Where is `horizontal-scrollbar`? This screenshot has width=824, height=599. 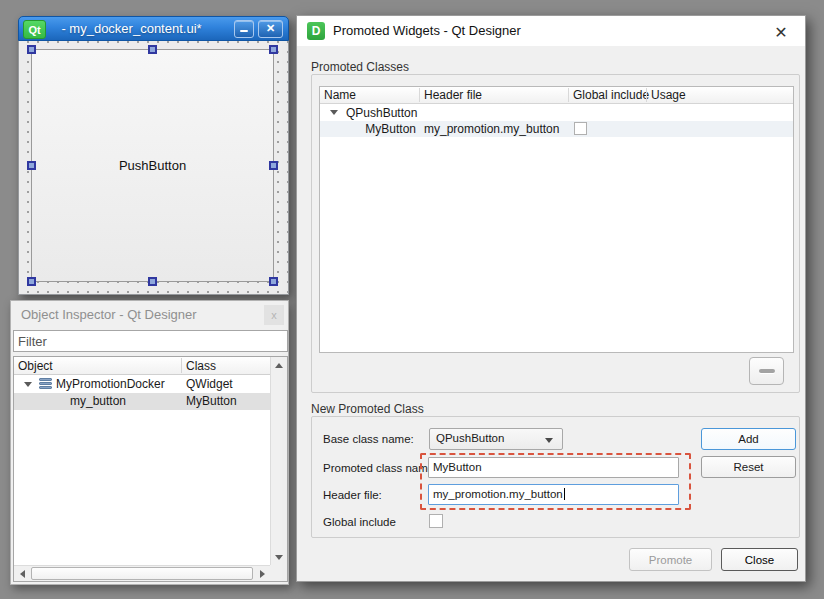 horizontal-scrollbar is located at coordinates (142, 573).